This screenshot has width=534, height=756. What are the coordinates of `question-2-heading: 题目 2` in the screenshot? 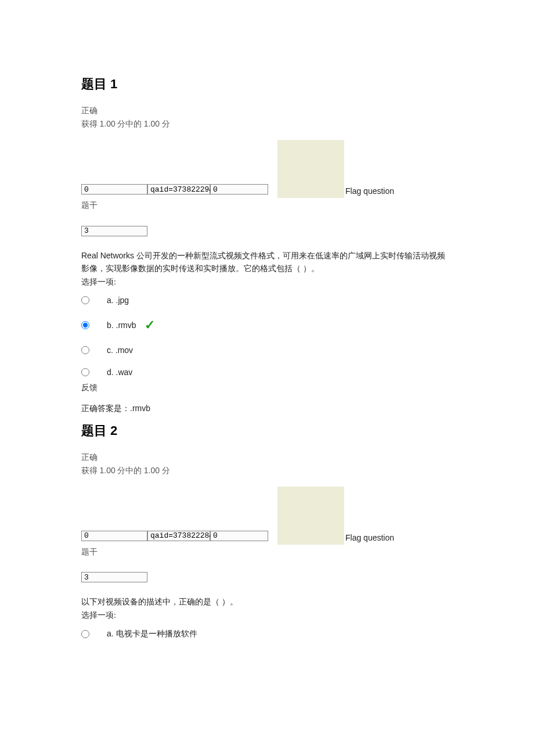 It's located at (267, 431).